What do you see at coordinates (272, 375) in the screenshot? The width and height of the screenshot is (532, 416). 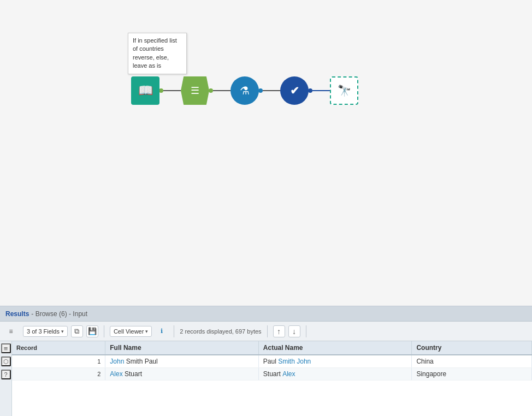 I see `table-row: 2Alex StuartStuart AlexSingapore` at bounding box center [272, 375].